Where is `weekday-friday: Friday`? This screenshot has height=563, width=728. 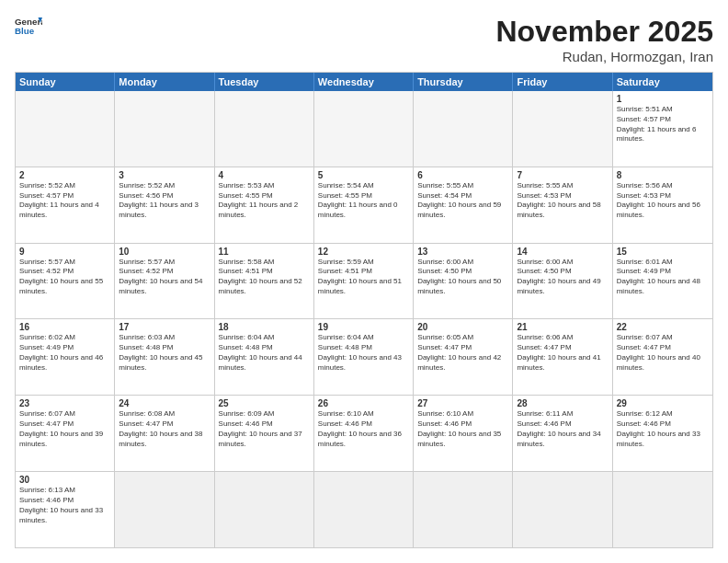 weekday-friday: Friday is located at coordinates (563, 82).